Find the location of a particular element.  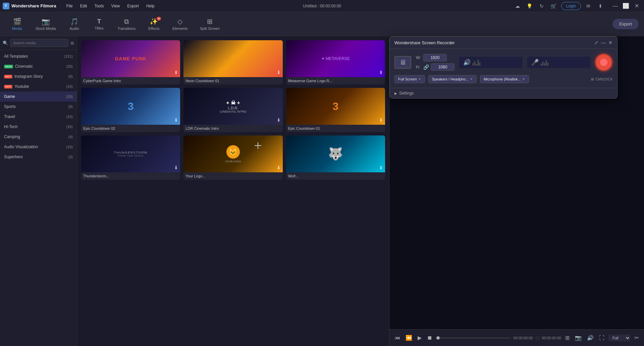

grid-icon: ⊞ is located at coordinates (72, 43).